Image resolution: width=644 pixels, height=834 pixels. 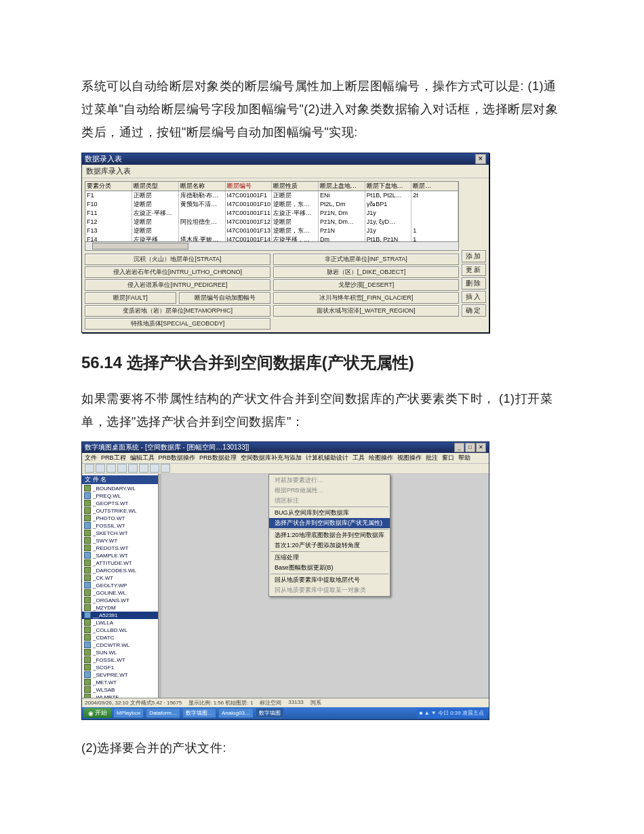 I want to click on menubar: 文件PRB工程编辑工具PRB数据操作PRB数据处理空间数据库补充与添加计算机辅助…, so click(x=285, y=458).